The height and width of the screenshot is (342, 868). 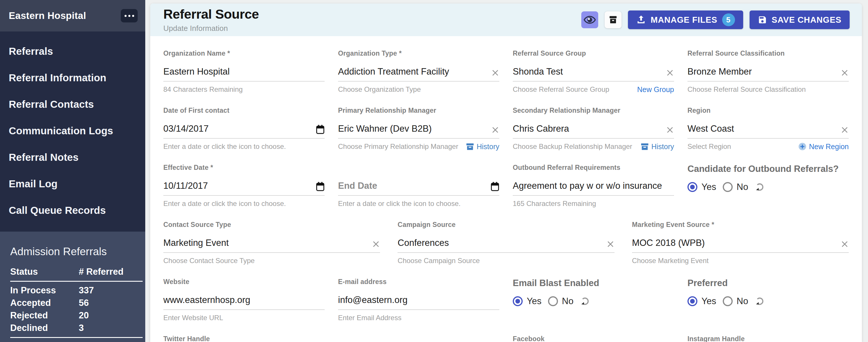 I want to click on field-outbound-referral-requirements: Outbound Referral Requirements Agreement…, so click(x=593, y=186).